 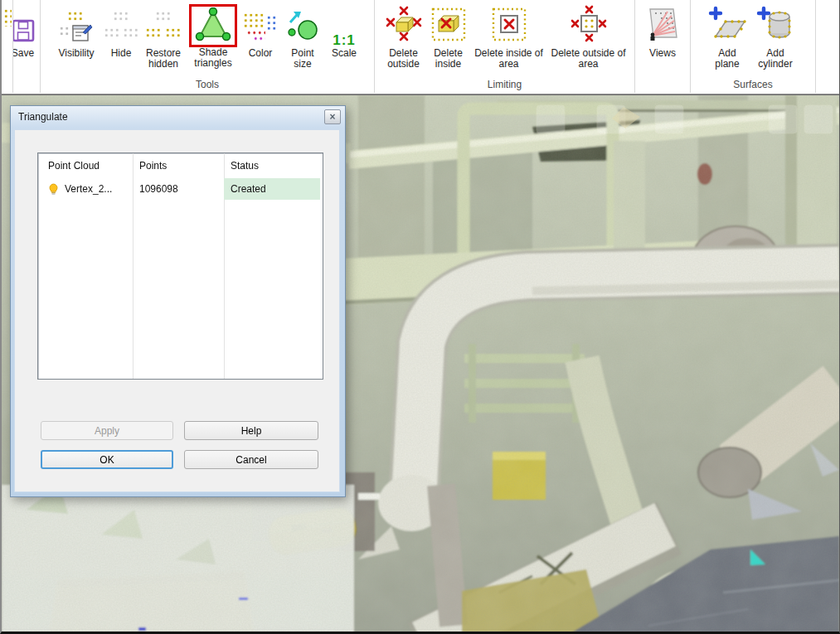 What do you see at coordinates (828, 46) in the screenshot?
I see `ribbon-filler` at bounding box center [828, 46].